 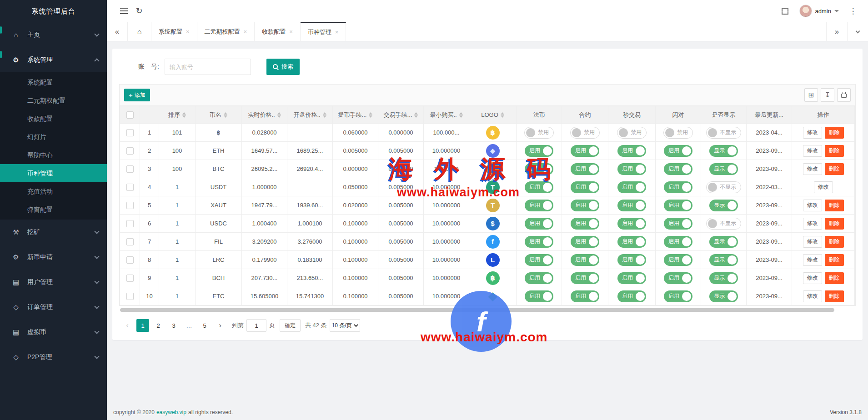 I want to click on sidebar-subitem-二元期权配置: 二元期权配置, so click(x=54, y=100).